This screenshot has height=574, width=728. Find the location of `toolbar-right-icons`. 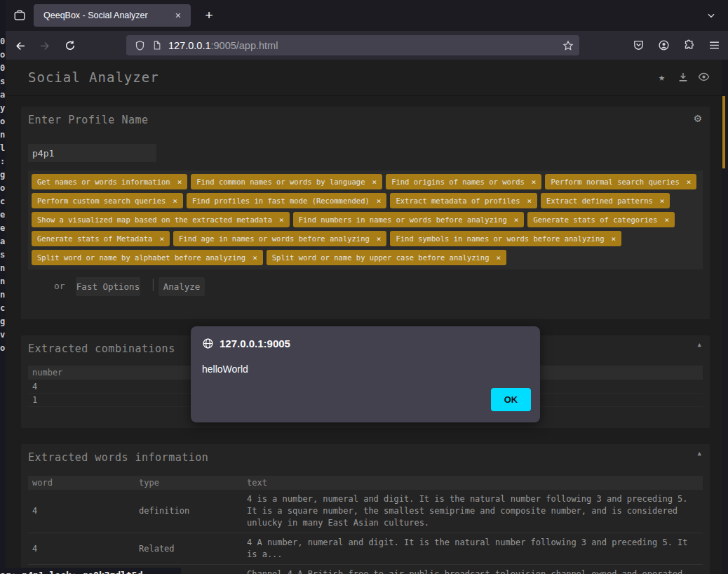

toolbar-right-icons is located at coordinates (676, 45).